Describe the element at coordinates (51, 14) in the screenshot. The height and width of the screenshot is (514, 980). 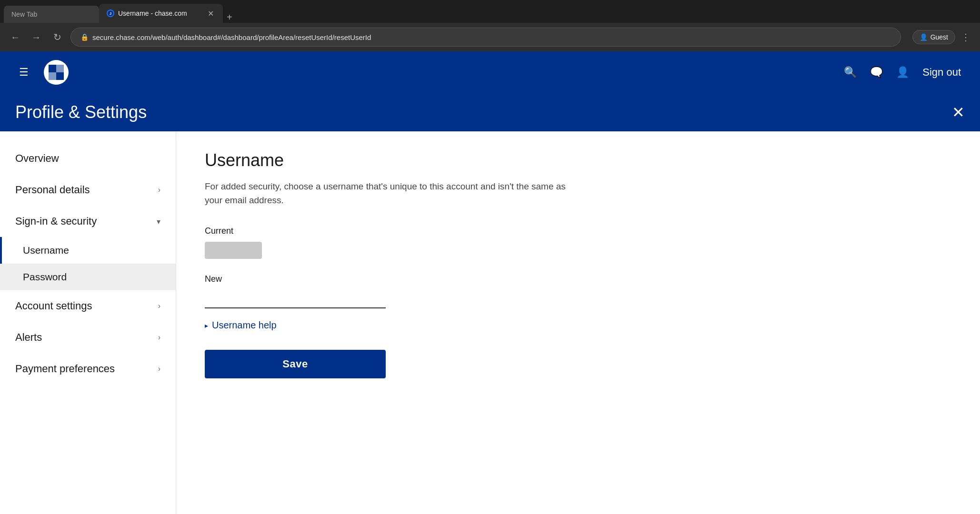
I see `inactive-tab: New Tab` at that location.